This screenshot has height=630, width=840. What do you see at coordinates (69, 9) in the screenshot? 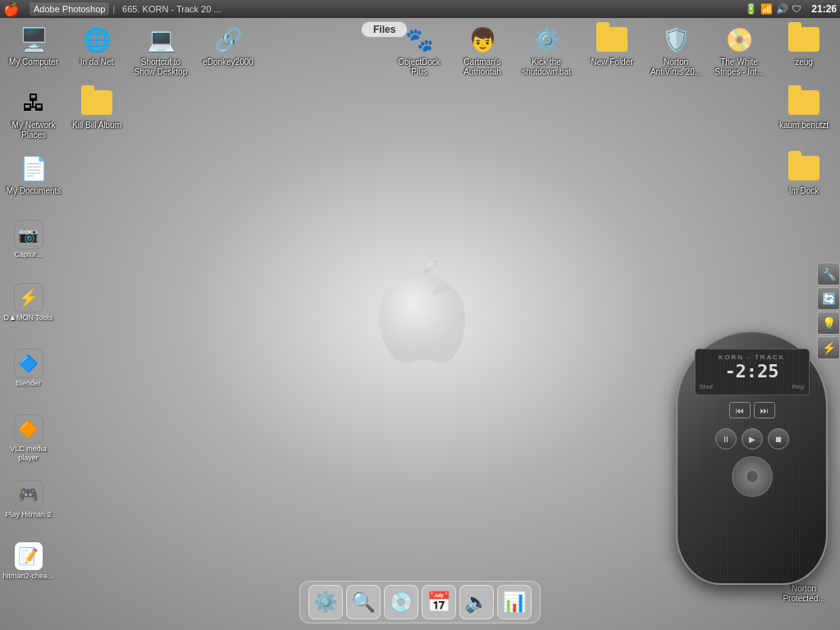
I see `taskbar-photoshop: Adobe Photoshop` at bounding box center [69, 9].